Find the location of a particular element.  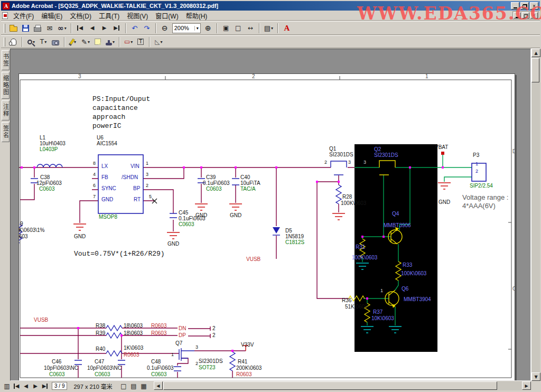

rectangle-tool-button: ▭▾ is located at coordinates (128, 42).